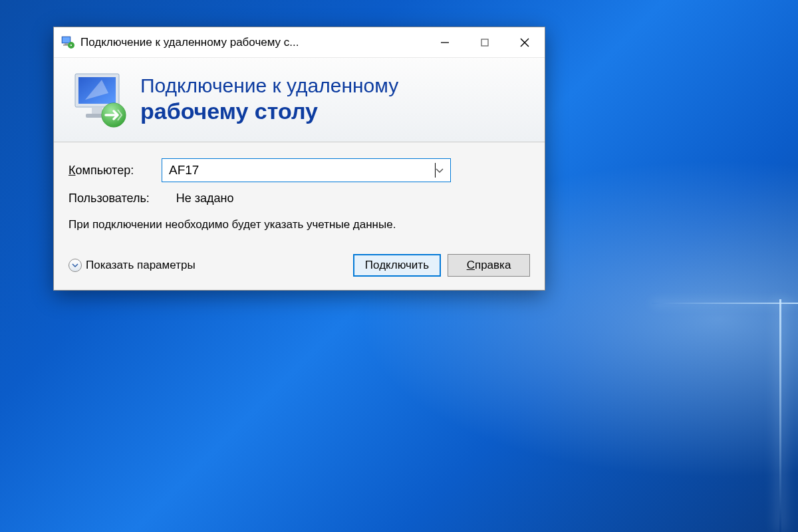 This screenshot has width=798, height=532. I want to click on banner-title-line2: рабочему столу, so click(269, 112).